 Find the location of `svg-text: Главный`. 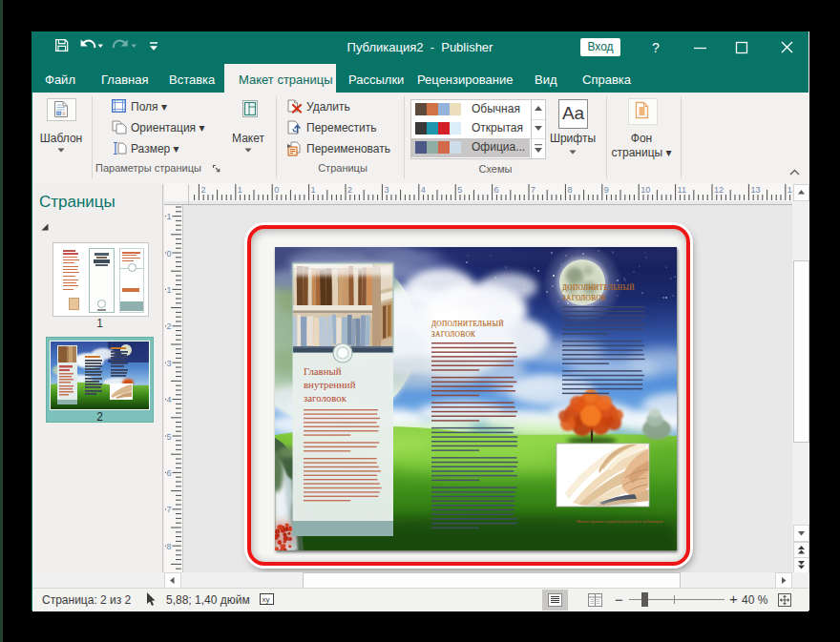

svg-text: Главный is located at coordinates (323, 371).